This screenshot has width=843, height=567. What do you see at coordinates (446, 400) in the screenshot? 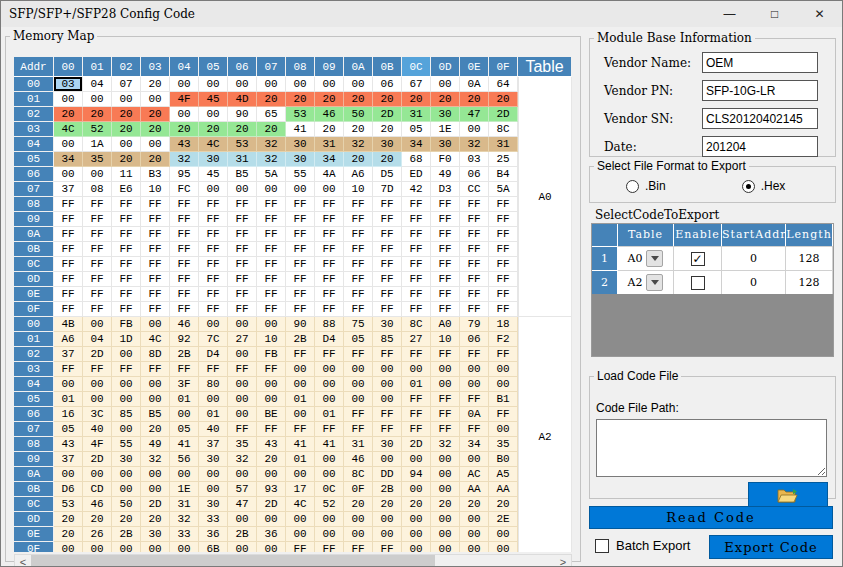
I see `cell-a2-05-0D: FF` at bounding box center [446, 400].